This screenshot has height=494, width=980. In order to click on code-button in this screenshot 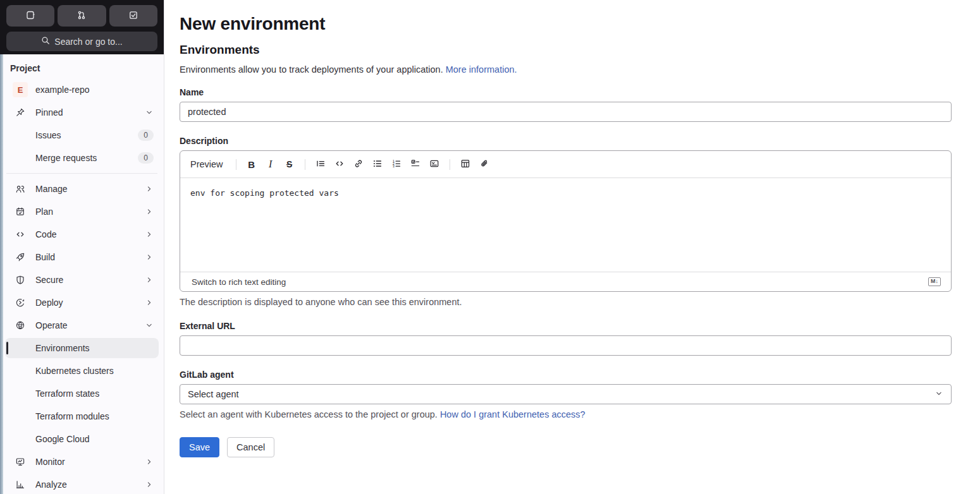, I will do `click(340, 164)`.